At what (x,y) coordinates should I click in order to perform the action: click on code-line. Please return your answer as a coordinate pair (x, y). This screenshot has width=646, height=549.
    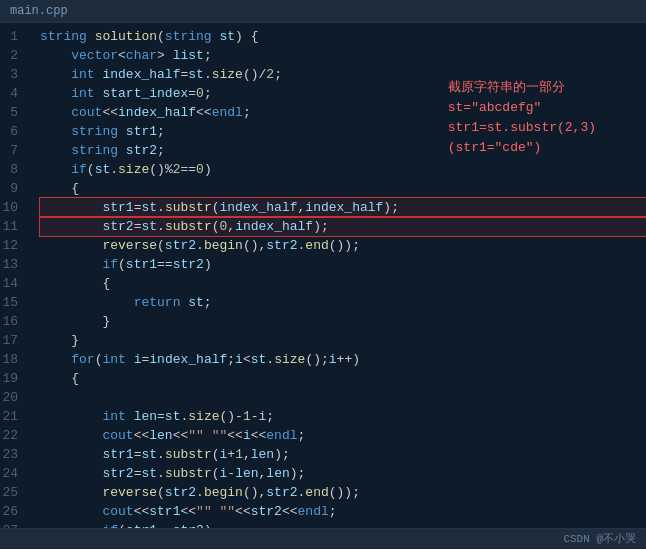
    Looking at the image, I should click on (343, 398).